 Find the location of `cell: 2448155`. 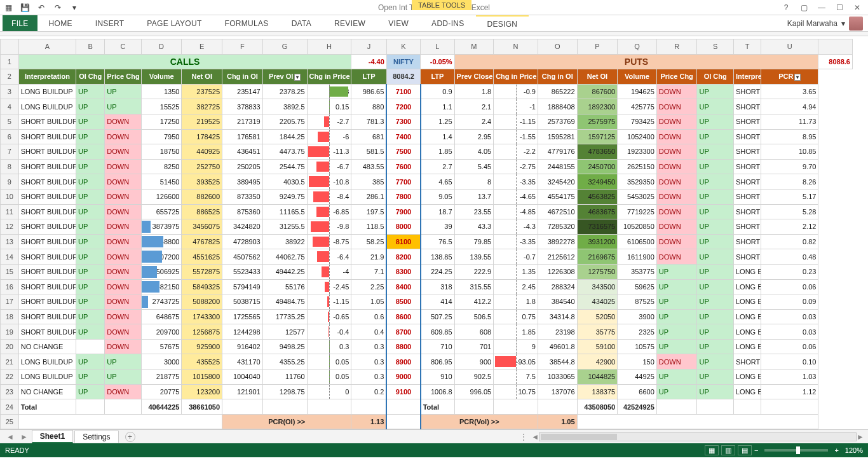

cell: 2448155 is located at coordinates (557, 167).